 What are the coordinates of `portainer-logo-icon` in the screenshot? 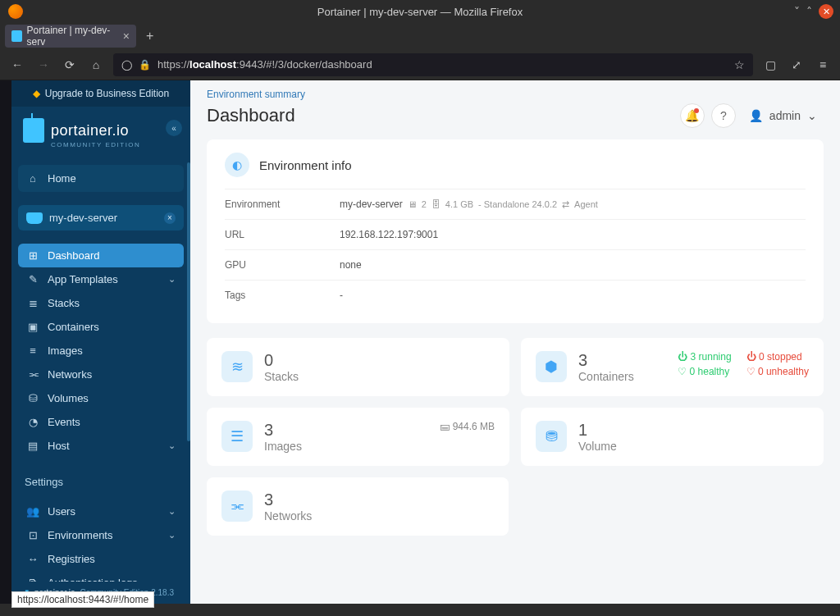 It's located at (34, 130).